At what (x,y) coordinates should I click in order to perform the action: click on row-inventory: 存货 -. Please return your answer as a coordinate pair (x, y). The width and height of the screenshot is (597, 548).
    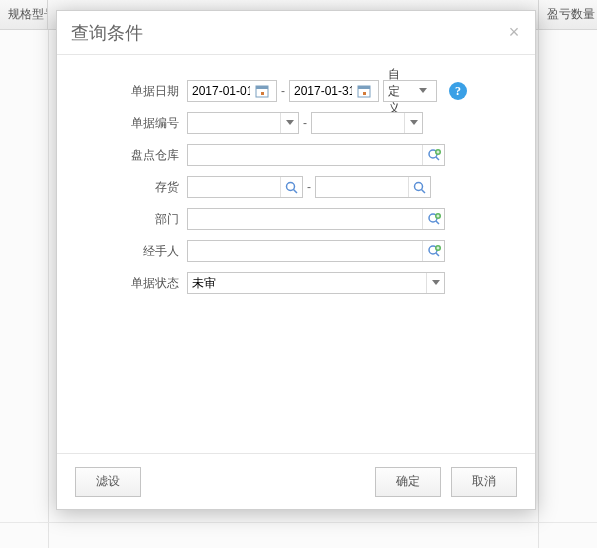
    Looking at the image, I should click on (296, 187).